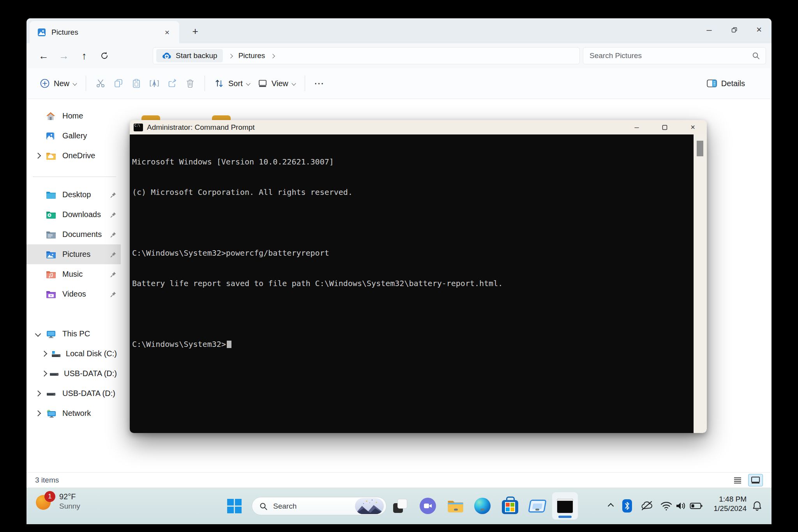 Image resolution: width=798 pixels, height=532 pixels. I want to click on sidebar-item-home: Home, so click(74, 116).